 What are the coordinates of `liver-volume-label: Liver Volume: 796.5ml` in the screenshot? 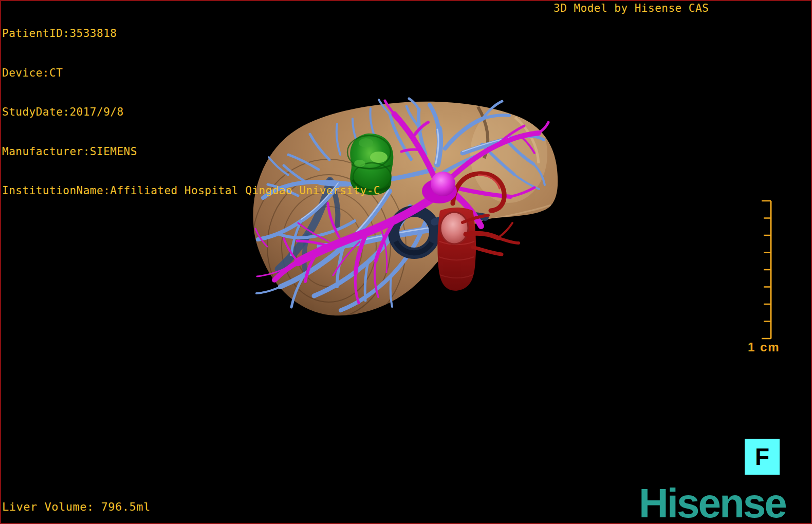 It's located at (76, 507).